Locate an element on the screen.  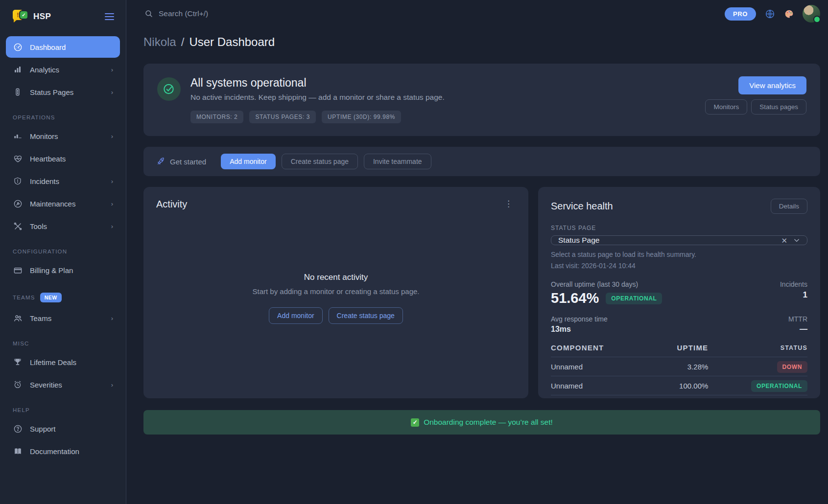
avg-response-label: Avg response time is located at coordinates (579, 319).